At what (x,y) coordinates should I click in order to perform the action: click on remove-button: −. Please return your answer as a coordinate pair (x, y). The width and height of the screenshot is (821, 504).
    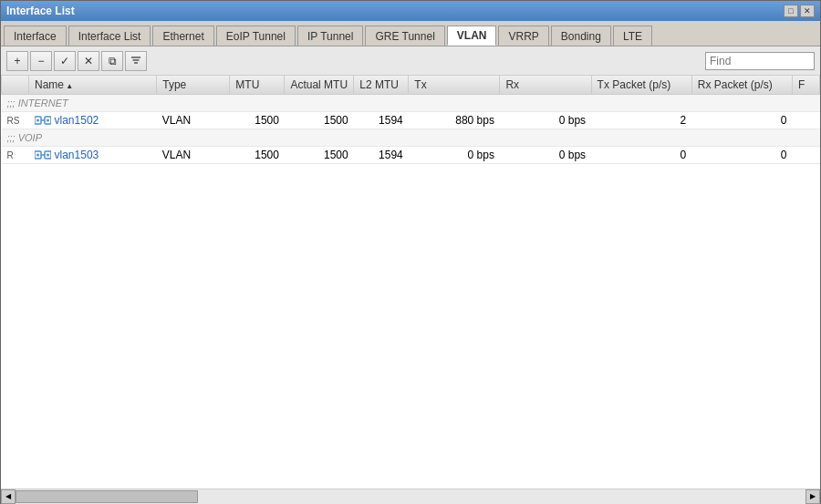
    Looking at the image, I should click on (41, 61).